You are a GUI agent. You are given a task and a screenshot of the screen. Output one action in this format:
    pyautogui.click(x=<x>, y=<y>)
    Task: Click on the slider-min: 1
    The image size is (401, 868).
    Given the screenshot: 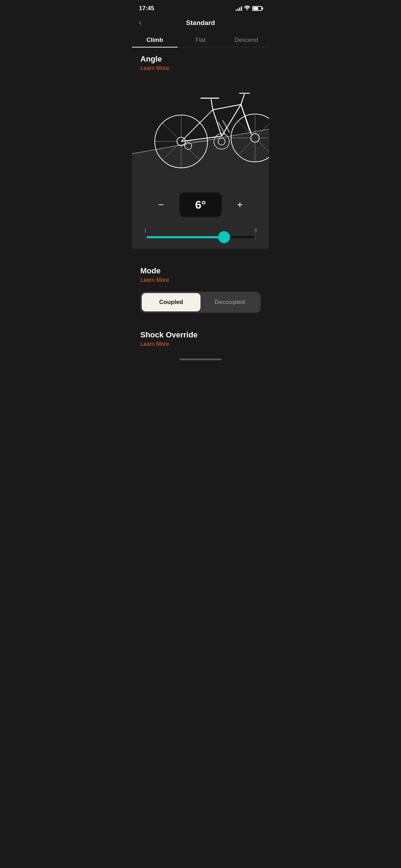 What is the action you would take?
    pyautogui.click(x=145, y=230)
    